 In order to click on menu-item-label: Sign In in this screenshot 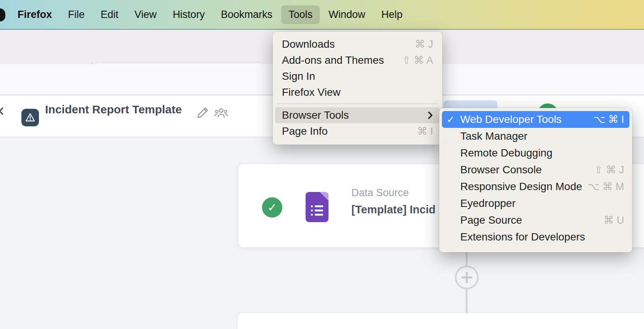, I will do `click(358, 76)`.